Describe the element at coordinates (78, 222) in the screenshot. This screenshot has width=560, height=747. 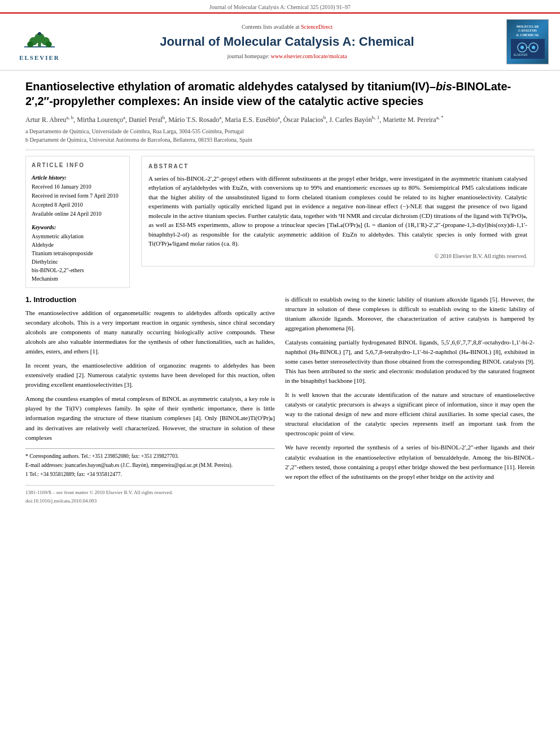
I see `article-info-col: ARTICLE INFO Article history: Received 1…` at that location.